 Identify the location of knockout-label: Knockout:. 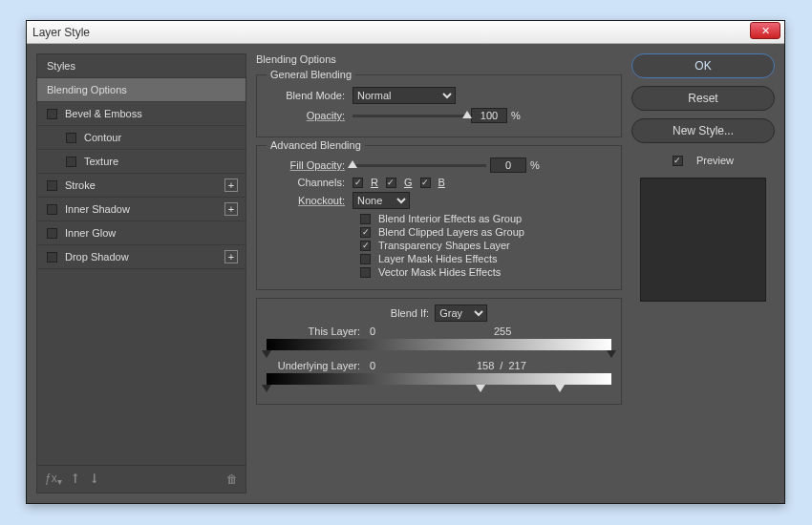
(310, 200).